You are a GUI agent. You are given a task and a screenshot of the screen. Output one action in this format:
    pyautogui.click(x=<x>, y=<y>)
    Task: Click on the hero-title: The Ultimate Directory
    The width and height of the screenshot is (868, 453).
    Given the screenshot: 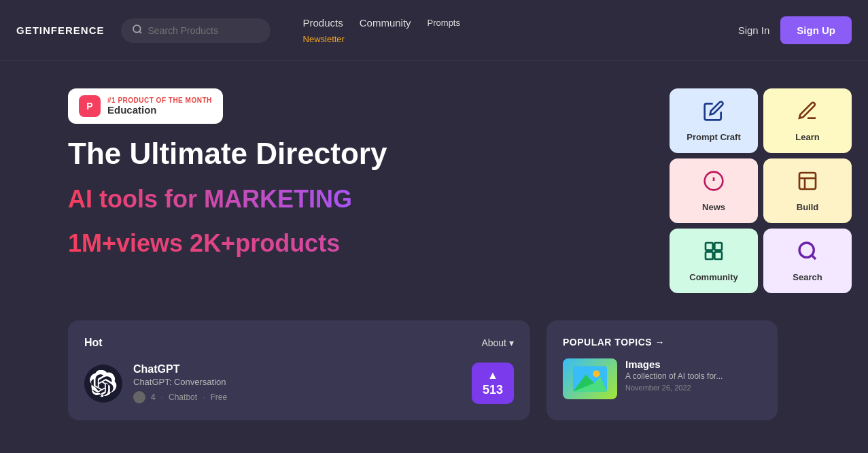 What is the action you would take?
    pyautogui.click(x=355, y=154)
    